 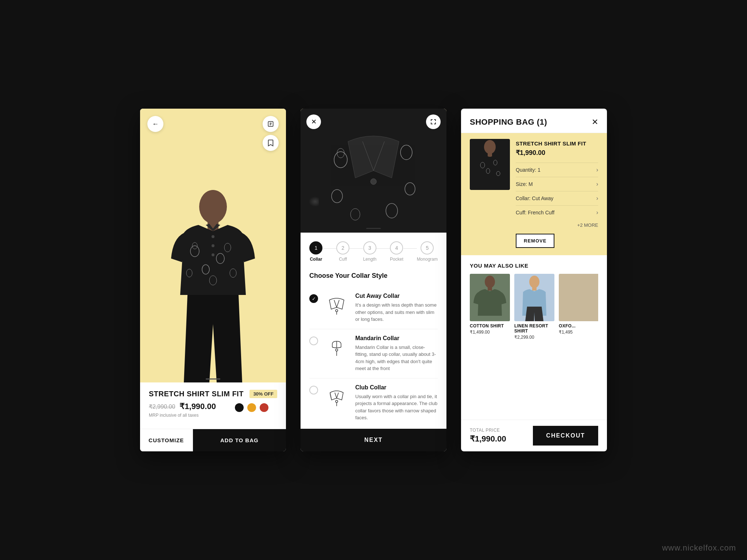 I want to click on product-actions: CUSTOMIZE ADD TO BAG, so click(x=213, y=440).